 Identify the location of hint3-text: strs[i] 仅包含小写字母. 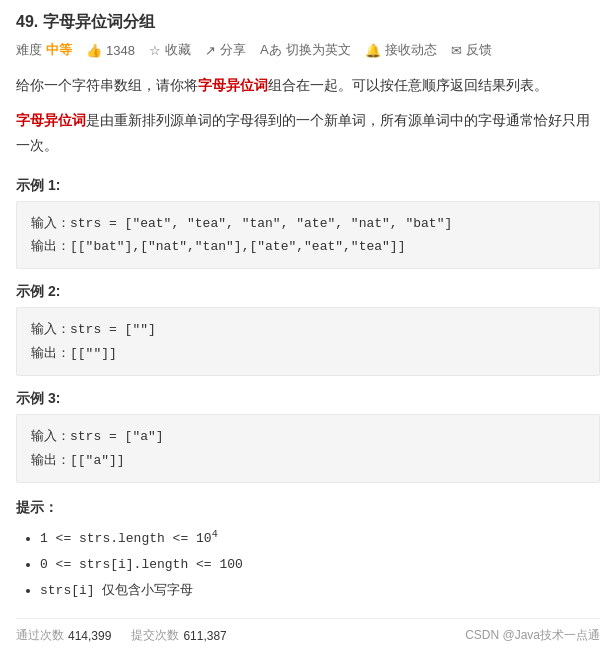
(116, 590).